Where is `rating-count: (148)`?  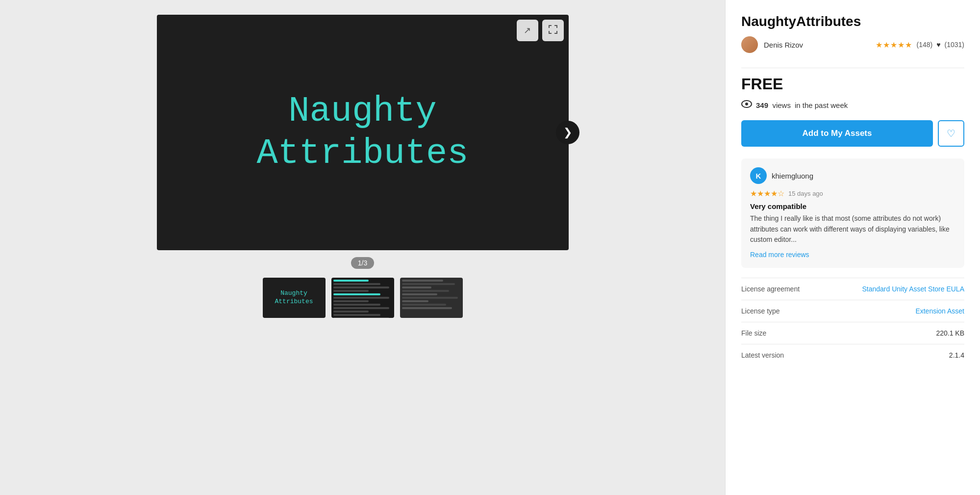
rating-count: (148) is located at coordinates (925, 45).